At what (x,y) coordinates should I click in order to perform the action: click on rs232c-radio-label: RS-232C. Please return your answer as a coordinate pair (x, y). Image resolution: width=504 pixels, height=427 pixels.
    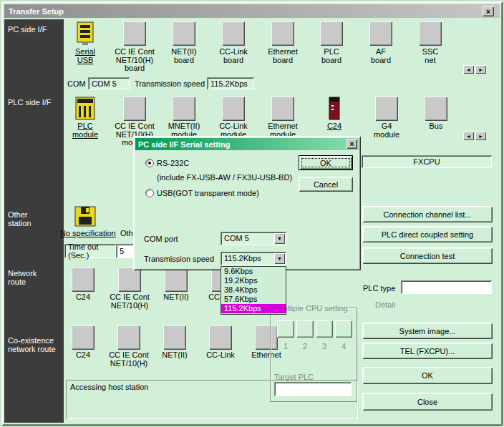
    Looking at the image, I should click on (173, 163).